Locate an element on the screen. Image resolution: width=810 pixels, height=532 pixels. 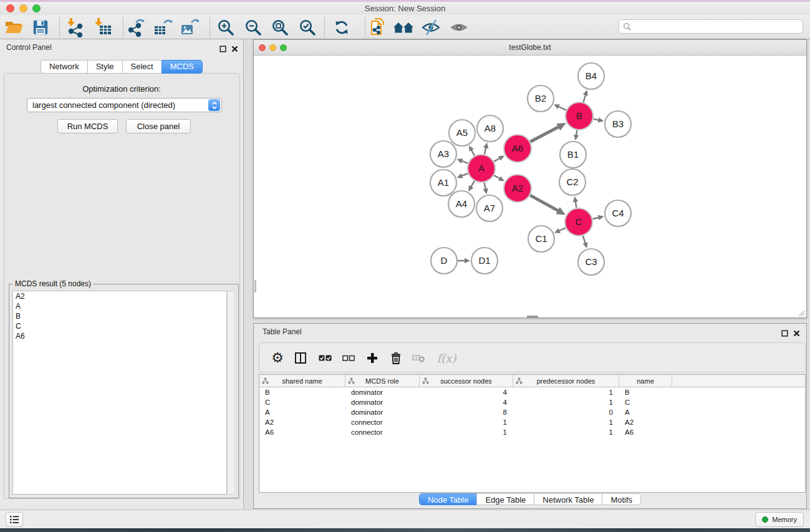
graph-edge-B-B2 is located at coordinates (562, 109).